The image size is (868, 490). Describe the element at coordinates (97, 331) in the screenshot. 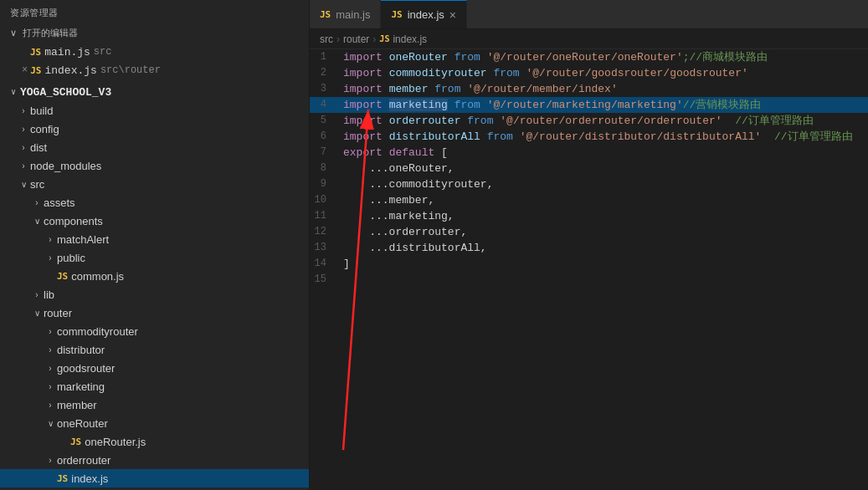

I see `folder-label: commodityrouter` at that location.